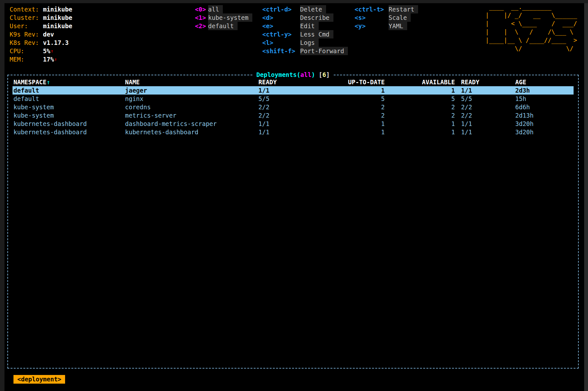 This screenshot has width=588, height=391. I want to click on hotkey-item: <ctrl-y>Less Cmd, so click(305, 34).